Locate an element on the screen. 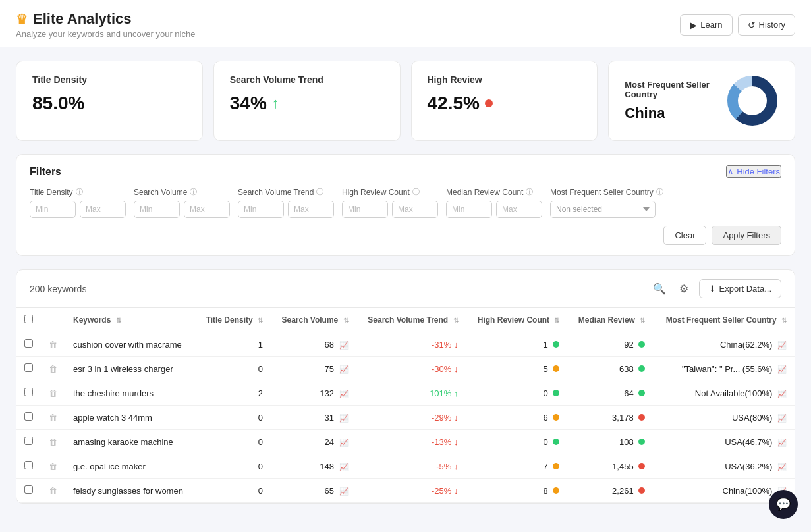 The width and height of the screenshot is (811, 532). row-search-volume: 24 📈 is located at coordinates (314, 442).